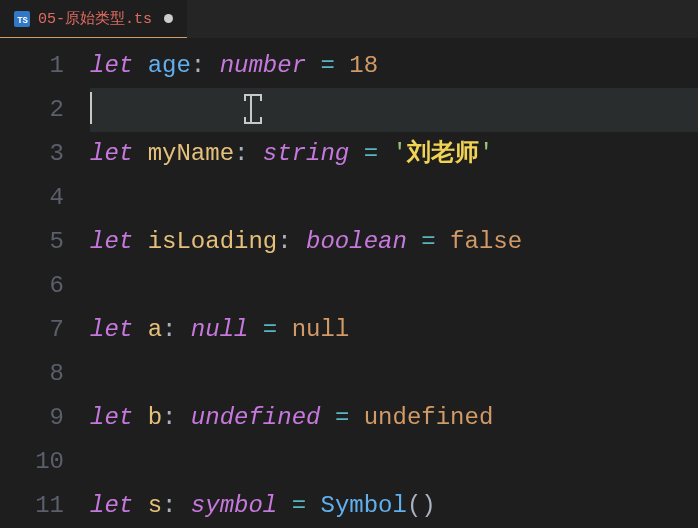  What do you see at coordinates (32, 154) in the screenshot?
I see `line-number: 3` at bounding box center [32, 154].